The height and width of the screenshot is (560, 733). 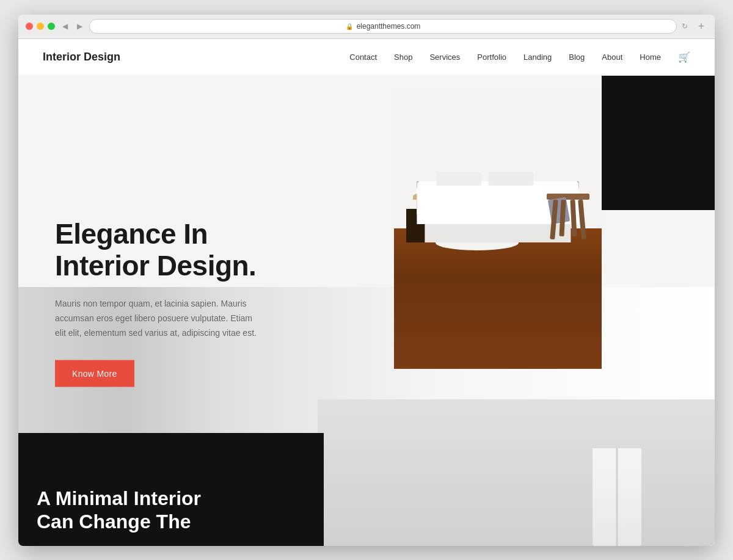 What do you see at coordinates (79, 26) in the screenshot?
I see `forward-icon: ▶` at bounding box center [79, 26].